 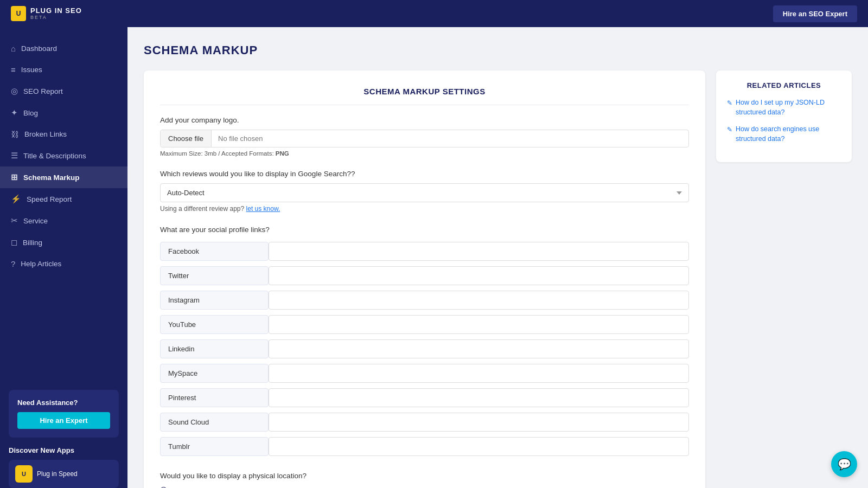 I want to click on reviews-select: Auto-Detect, so click(x=424, y=193).